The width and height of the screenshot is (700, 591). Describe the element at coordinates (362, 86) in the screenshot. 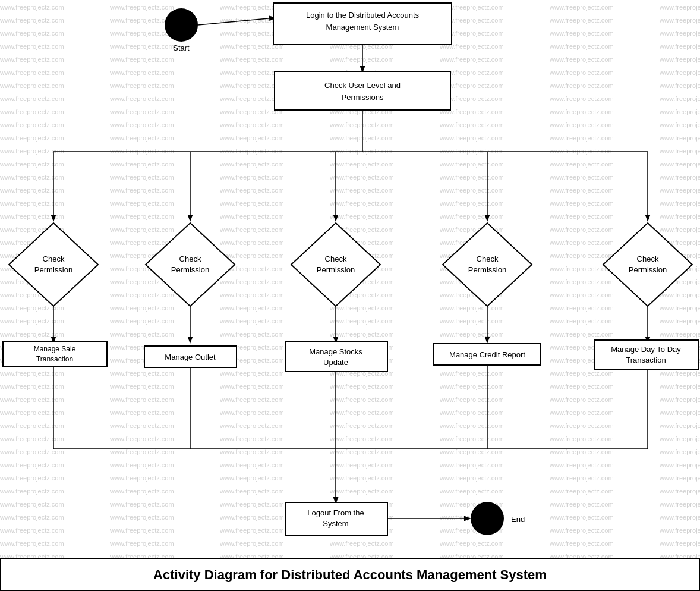

I see `check-user-text-1: Check User Level and` at that location.